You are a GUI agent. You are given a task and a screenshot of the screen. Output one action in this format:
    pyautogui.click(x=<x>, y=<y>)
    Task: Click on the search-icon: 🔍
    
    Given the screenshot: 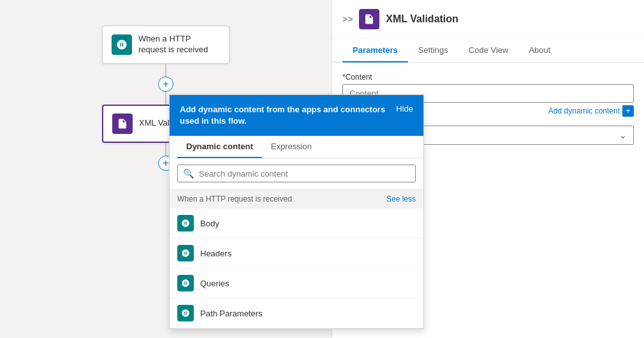 What is the action you would take?
    pyautogui.click(x=189, y=173)
    